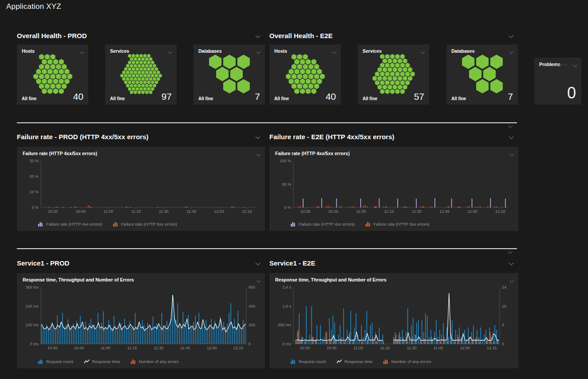 The image size is (588, 379). What do you see at coordinates (32, 287) in the screenshot?
I see `svg-text: 360 ms` at bounding box center [32, 287].